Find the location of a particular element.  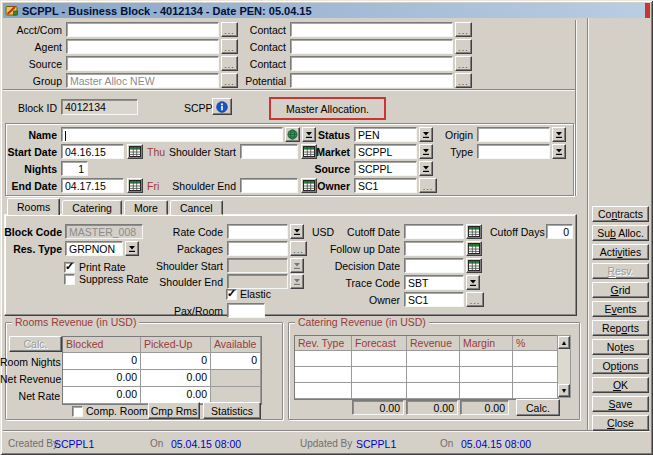

res-type-field: GRPNON is located at coordinates (94, 248).